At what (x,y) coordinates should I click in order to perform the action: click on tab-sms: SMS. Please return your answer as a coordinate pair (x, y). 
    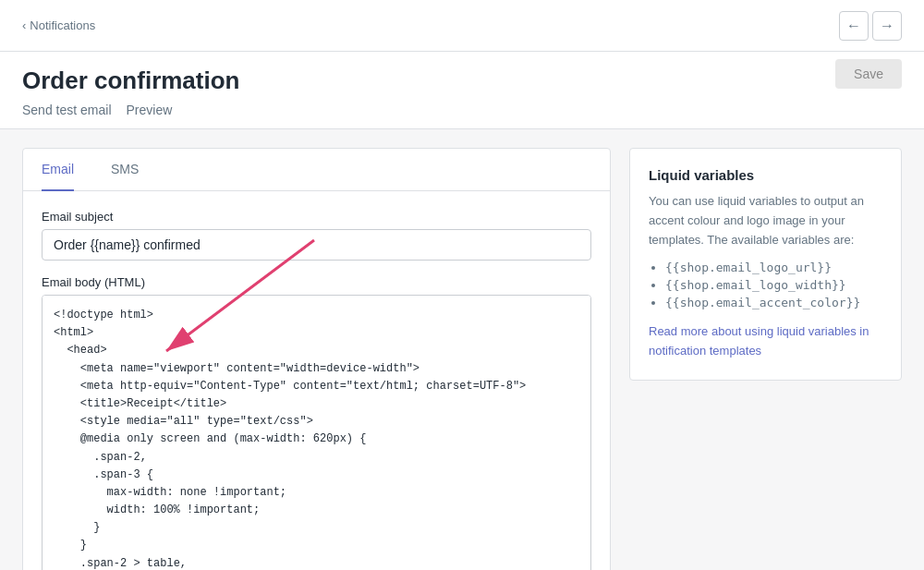
    Looking at the image, I should click on (125, 170).